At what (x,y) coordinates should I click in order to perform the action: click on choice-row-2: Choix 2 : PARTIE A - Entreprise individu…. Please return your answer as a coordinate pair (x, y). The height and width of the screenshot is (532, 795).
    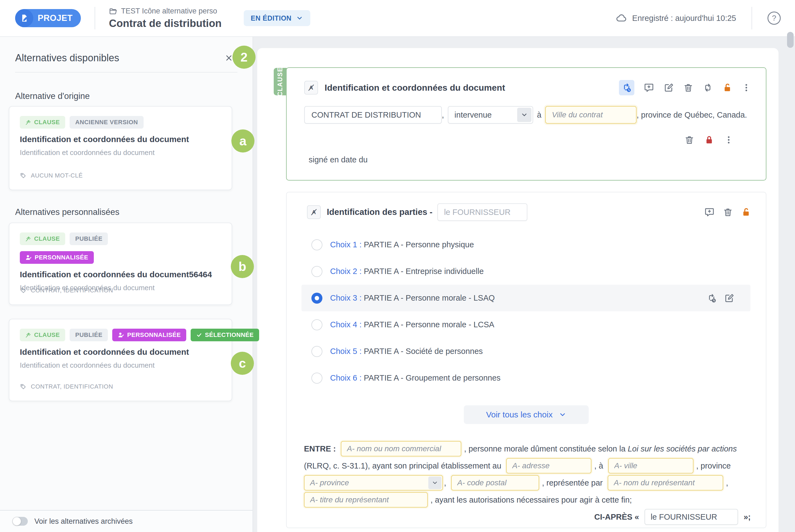
    Looking at the image, I should click on (526, 271).